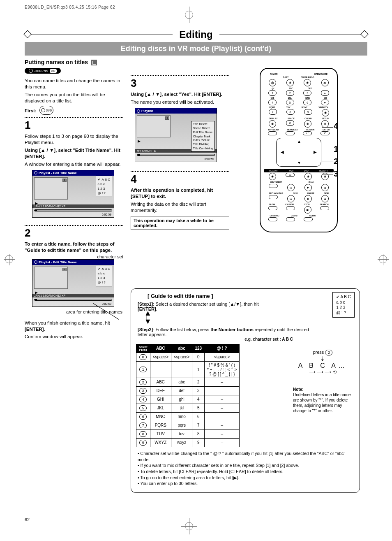  What do you see at coordinates (198, 416) in the screenshot?
I see `table-cell: 6` at bounding box center [198, 416].